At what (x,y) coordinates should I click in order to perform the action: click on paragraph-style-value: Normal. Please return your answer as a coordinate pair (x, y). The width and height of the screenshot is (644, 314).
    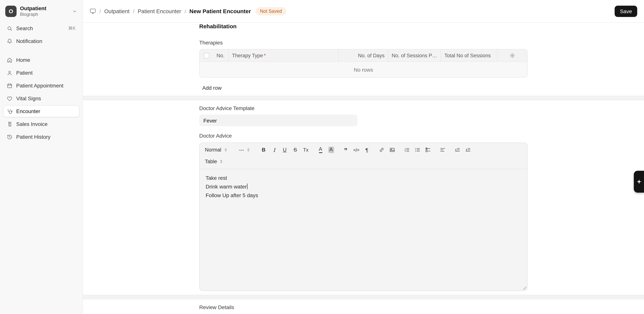
    Looking at the image, I should click on (213, 150).